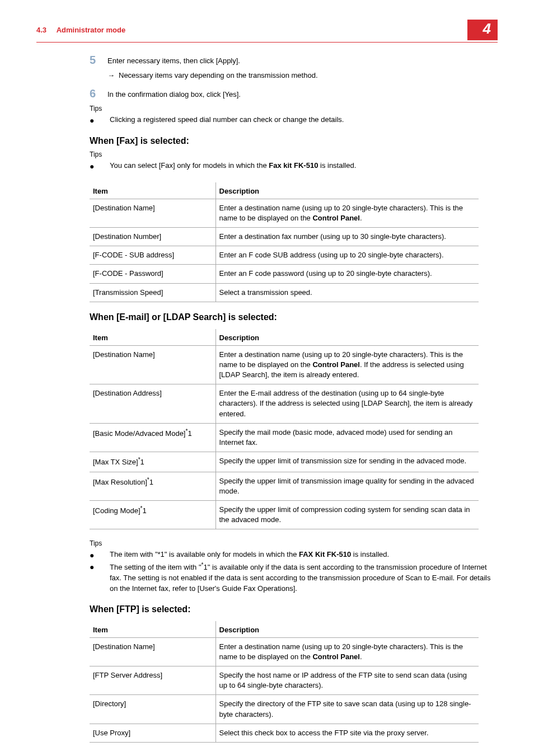  Describe the element at coordinates (293, 141) in the screenshot. I see `fax-heading: When [Fax] is selected:` at that location.